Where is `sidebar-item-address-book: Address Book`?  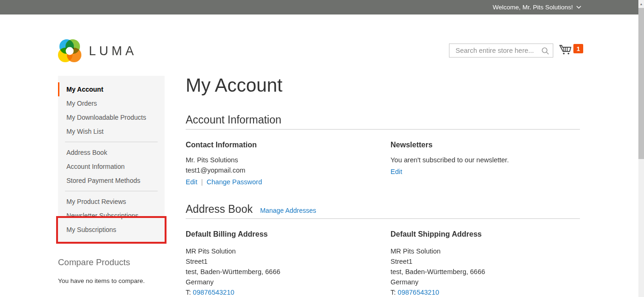
sidebar-item-address-book: Address Book is located at coordinates (111, 152).